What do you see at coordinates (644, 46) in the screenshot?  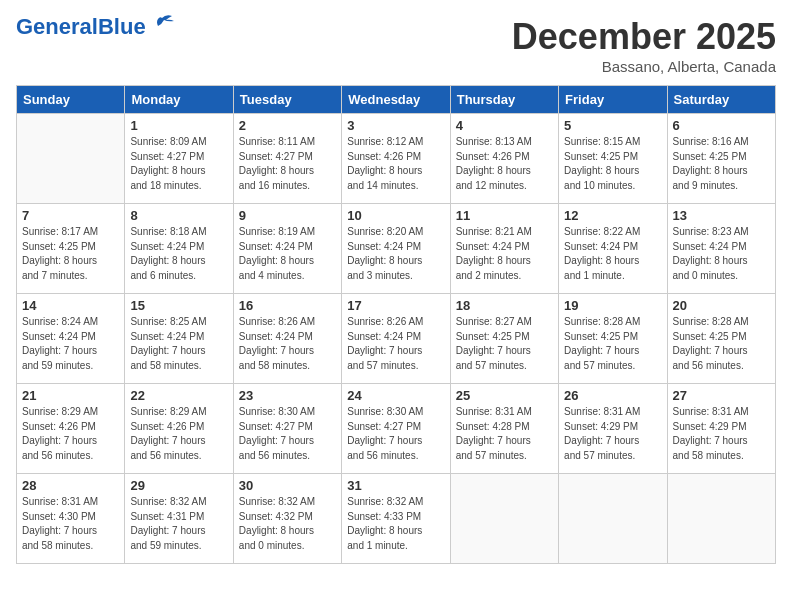 I see `title-block: December 2025 Bassano, Alberta, Canada` at bounding box center [644, 46].